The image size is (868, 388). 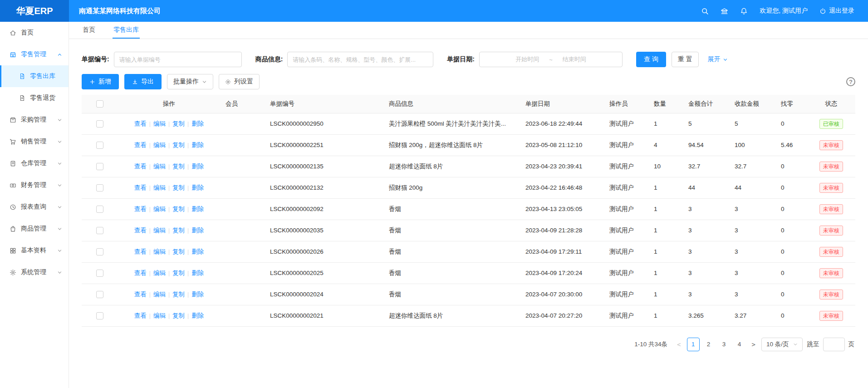 What do you see at coordinates (34, 54) in the screenshot?
I see `sidebar-item-retail: 零售管理` at bounding box center [34, 54].